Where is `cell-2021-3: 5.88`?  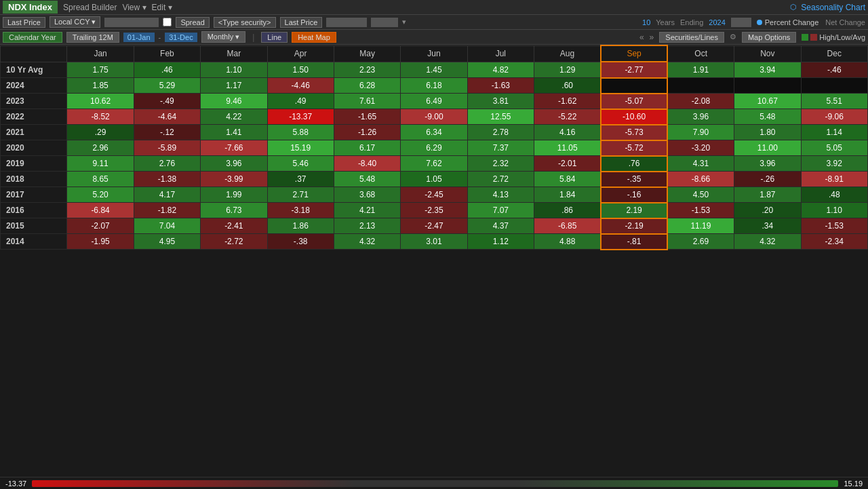 cell-2021-3: 5.88 is located at coordinates (300, 133).